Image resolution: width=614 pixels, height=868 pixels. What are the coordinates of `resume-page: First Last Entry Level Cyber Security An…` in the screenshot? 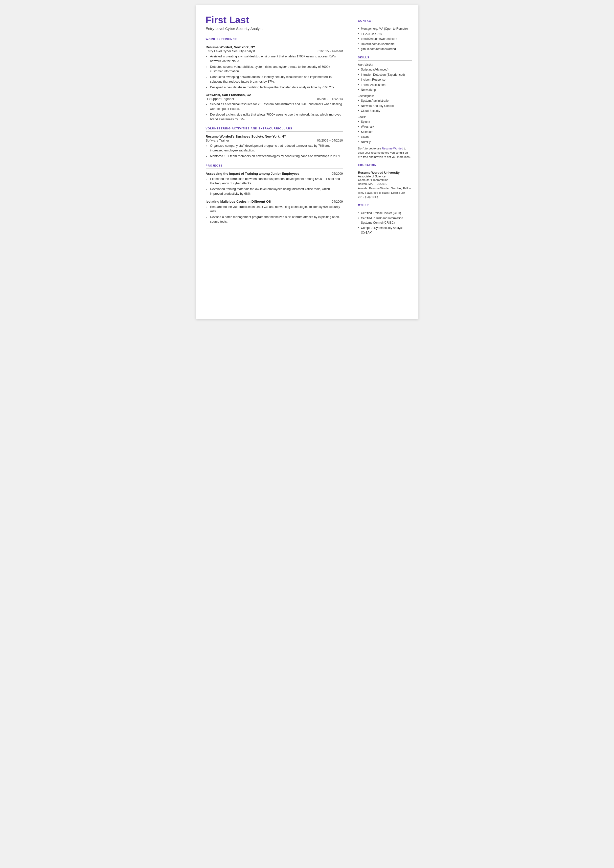 It's located at (307, 162).